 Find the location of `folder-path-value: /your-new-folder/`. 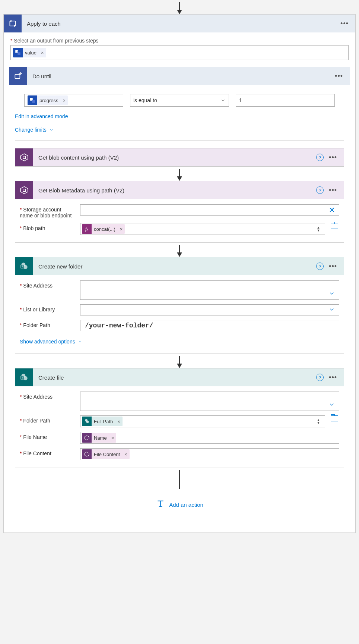

folder-path-value: /your-new-folder/ is located at coordinates (119, 326).